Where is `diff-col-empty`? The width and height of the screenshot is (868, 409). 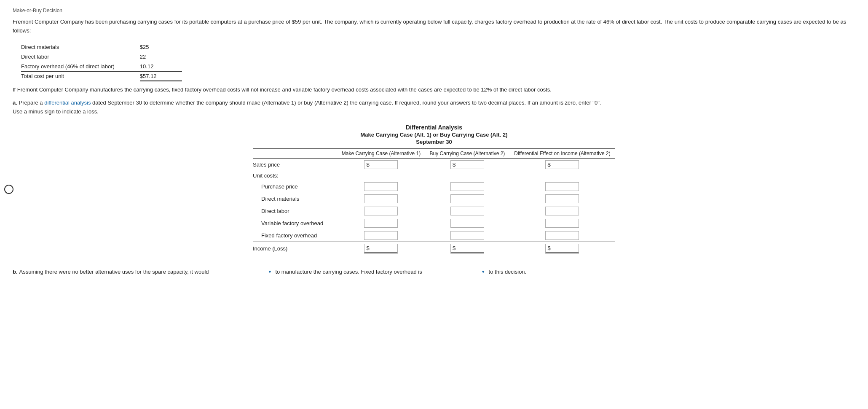 diff-col-empty is located at coordinates (295, 153).